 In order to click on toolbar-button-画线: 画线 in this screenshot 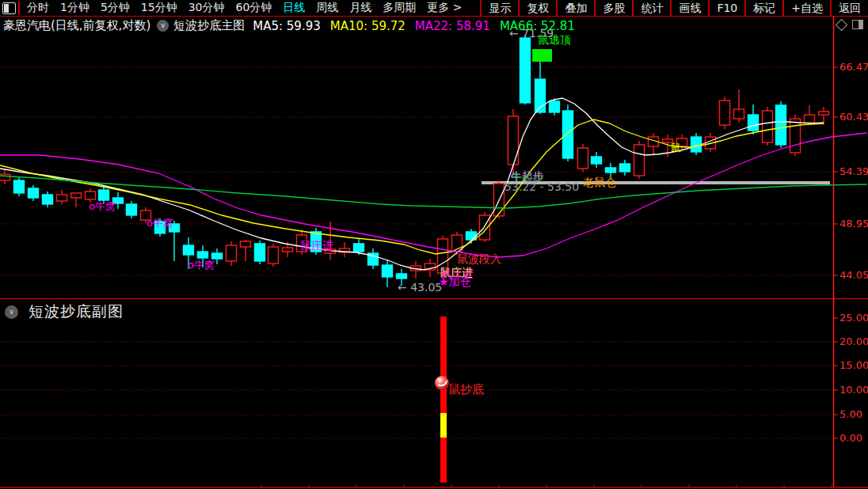, I will do `click(689, 8)`.